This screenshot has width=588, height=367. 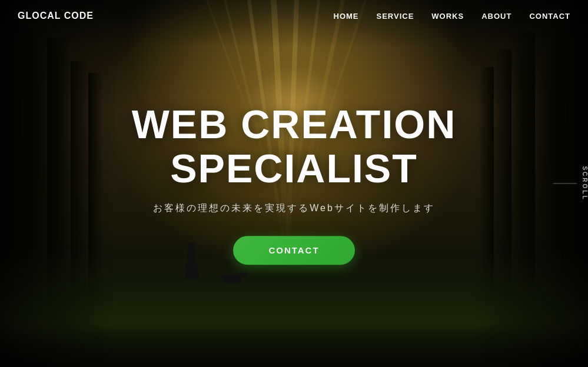 What do you see at coordinates (447, 16) in the screenshot?
I see `nav-link-works: WORKS` at bounding box center [447, 16].